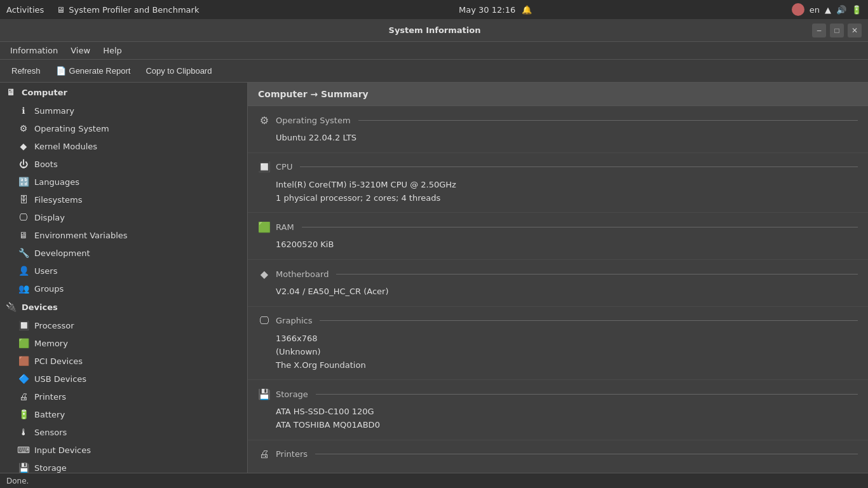 The image size is (868, 488). Describe the element at coordinates (123, 92) in the screenshot. I see `sidebar-item-computer: 🖥 Computer` at that location.